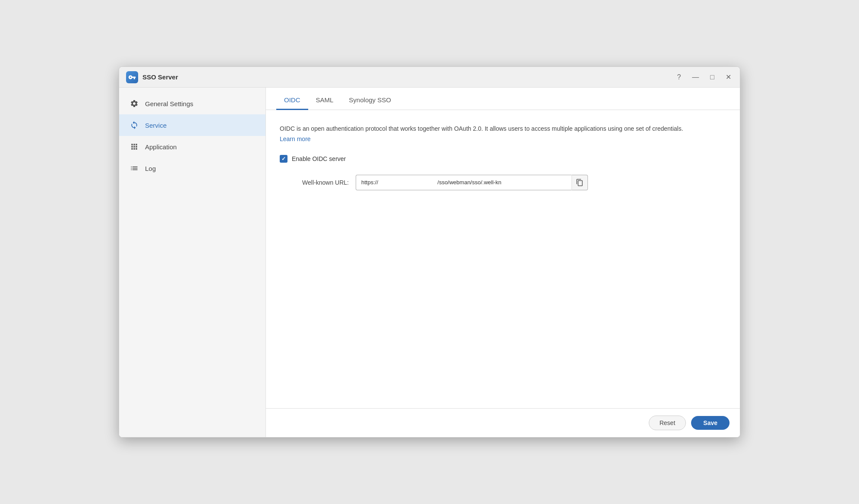  I want to click on sidebar-item-label: Log, so click(150, 168).